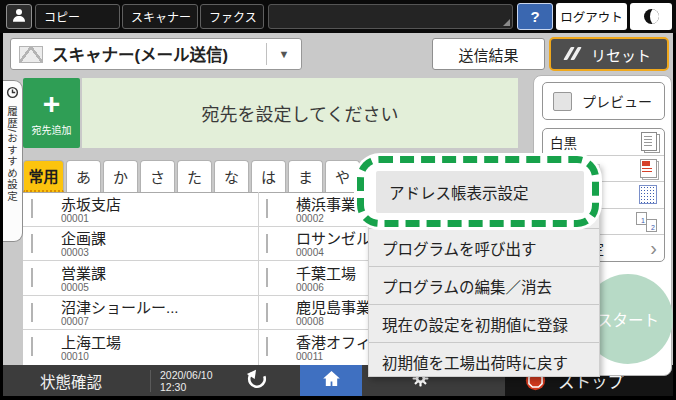 The width and height of the screenshot is (676, 400). Describe the element at coordinates (326, 274) in the screenshot. I see `address-name: 千葉工場` at that location.